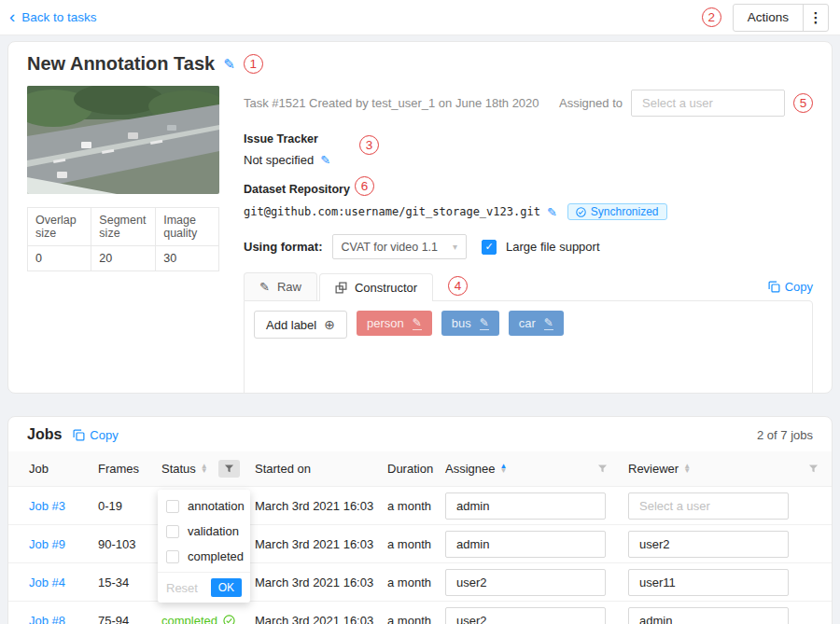 The width and height of the screenshot is (840, 624). I want to click on task-meta-row: Task #1521 Created by test_user_1 on Jun…, so click(528, 101).